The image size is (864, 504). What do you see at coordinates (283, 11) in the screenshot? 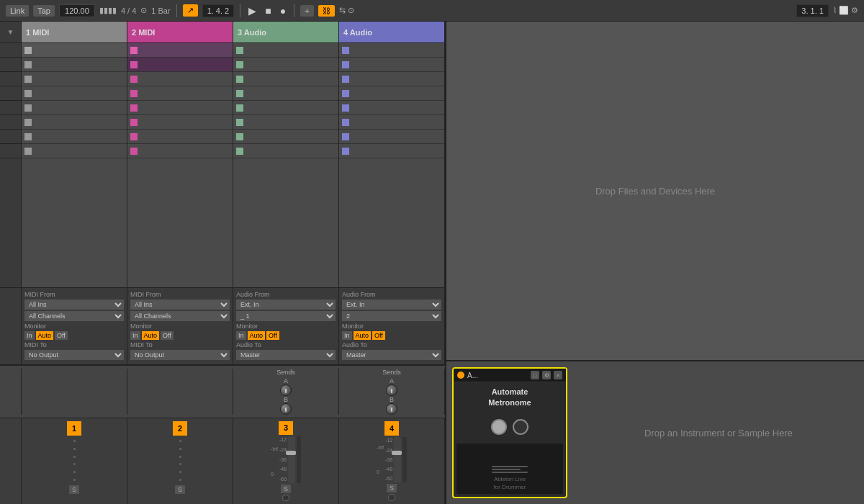
I see `record-button: ●` at bounding box center [283, 11].